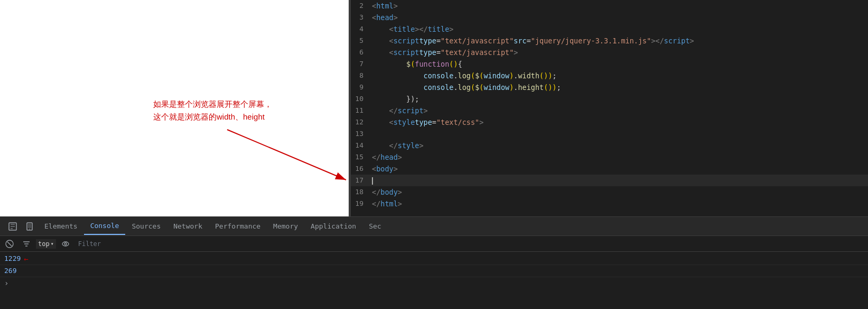 The width and height of the screenshot is (868, 309). Describe the element at coordinates (610, 29) in the screenshot. I see `code-line-4: 4 <title></title>` at that location.